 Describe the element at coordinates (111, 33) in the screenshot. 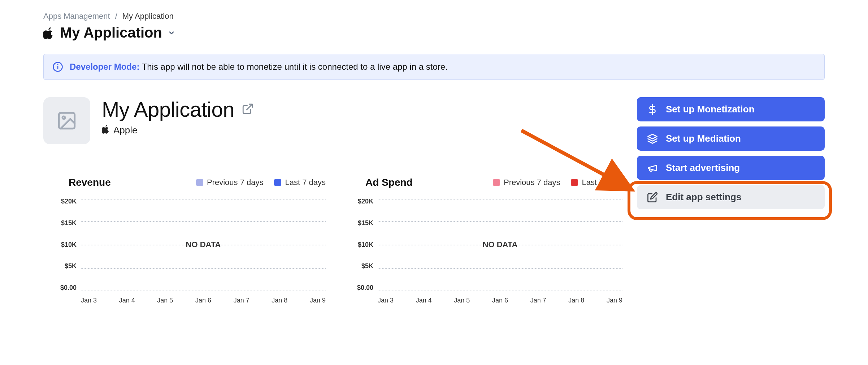

I see `page-title: My Application` at that location.